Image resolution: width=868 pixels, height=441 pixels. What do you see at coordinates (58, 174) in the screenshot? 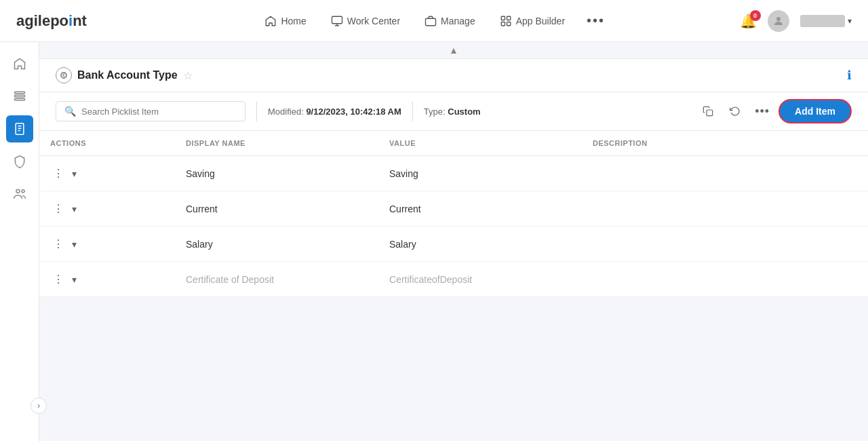
I see `row-menu-button-0: ⋮` at bounding box center [58, 174].